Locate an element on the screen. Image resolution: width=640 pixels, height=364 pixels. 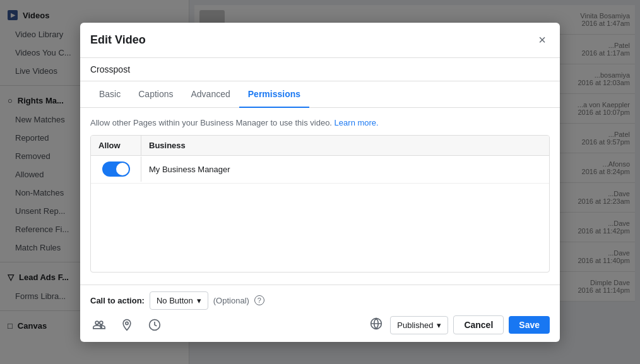
permissions-description: Allow other Pages within your Business M… is located at coordinates (320, 122).